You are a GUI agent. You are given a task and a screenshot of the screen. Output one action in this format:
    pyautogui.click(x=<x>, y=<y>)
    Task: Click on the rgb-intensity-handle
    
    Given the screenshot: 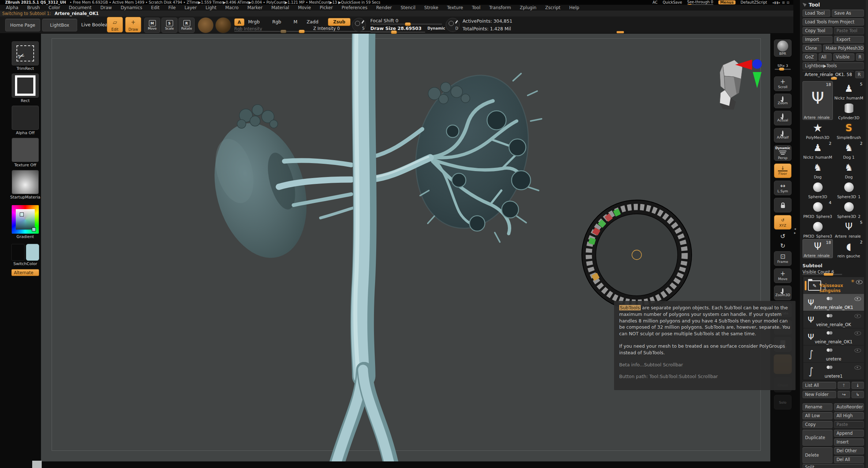 What is the action you would take?
    pyautogui.click(x=283, y=31)
    